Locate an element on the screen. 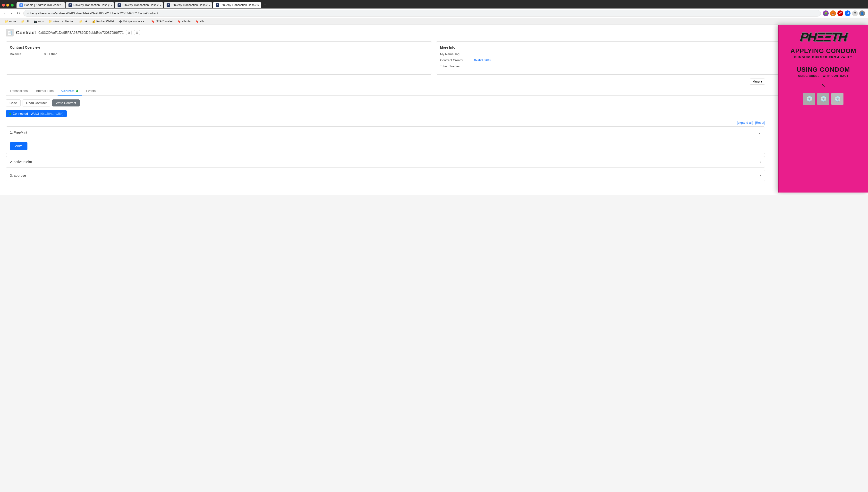 The image size is (868, 492). connected-badge: Connected - Web3 [0xe20A....e284] is located at coordinates (36, 114).